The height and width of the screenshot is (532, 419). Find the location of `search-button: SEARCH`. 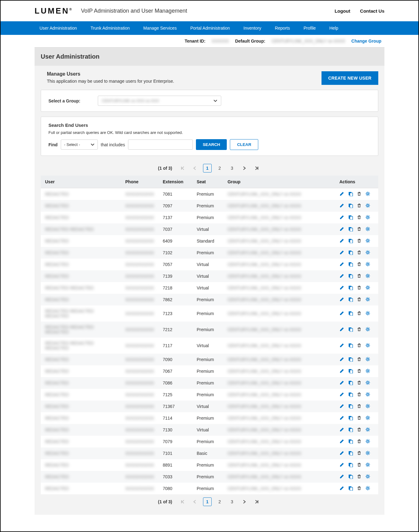

search-button: SEARCH is located at coordinates (211, 144).